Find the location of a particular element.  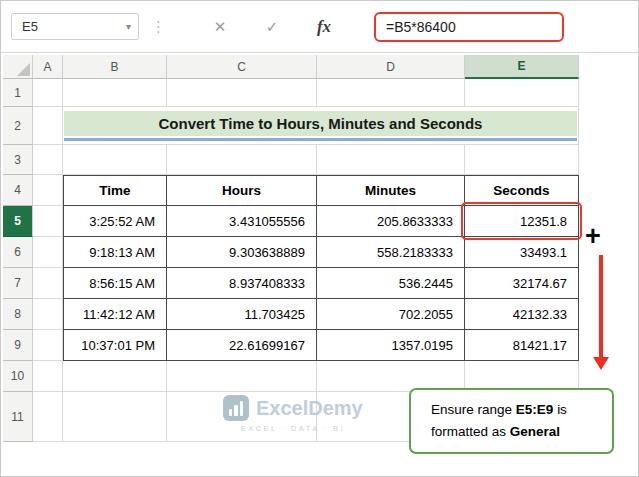

row-header-10: 10 is located at coordinates (18, 376).